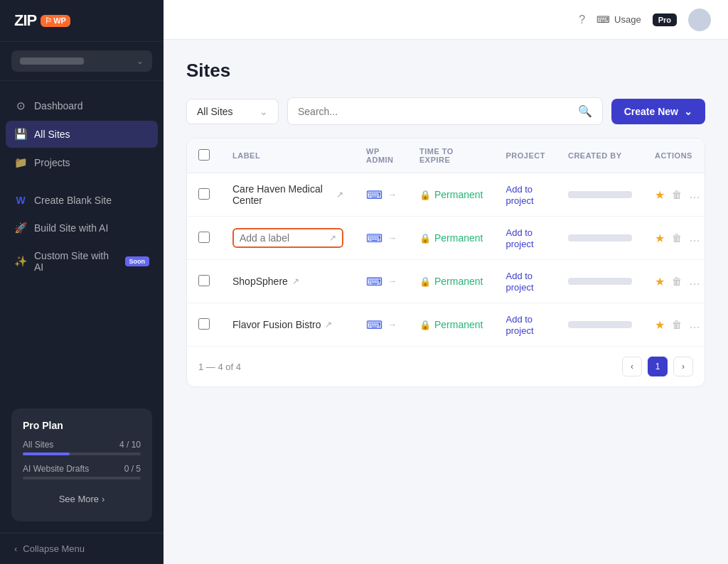  I want to click on sidebar-item-label: Dashboard, so click(58, 106).